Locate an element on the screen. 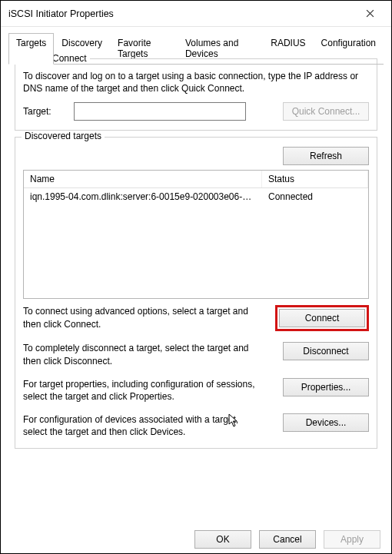 The height and width of the screenshot is (554, 392). refresh-button: Refresh is located at coordinates (326, 156).